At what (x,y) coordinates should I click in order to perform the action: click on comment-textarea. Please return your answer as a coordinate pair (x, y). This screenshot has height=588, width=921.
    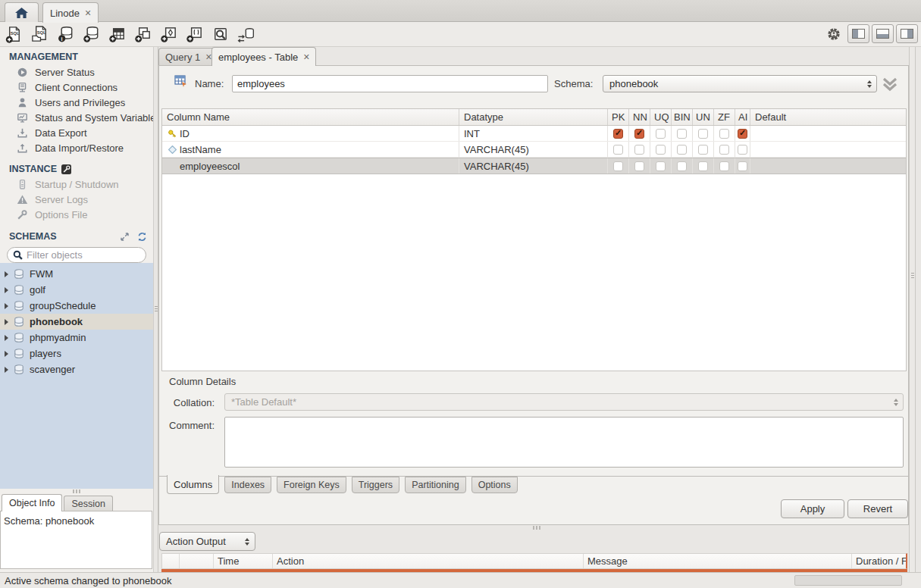
    Looking at the image, I should click on (564, 443).